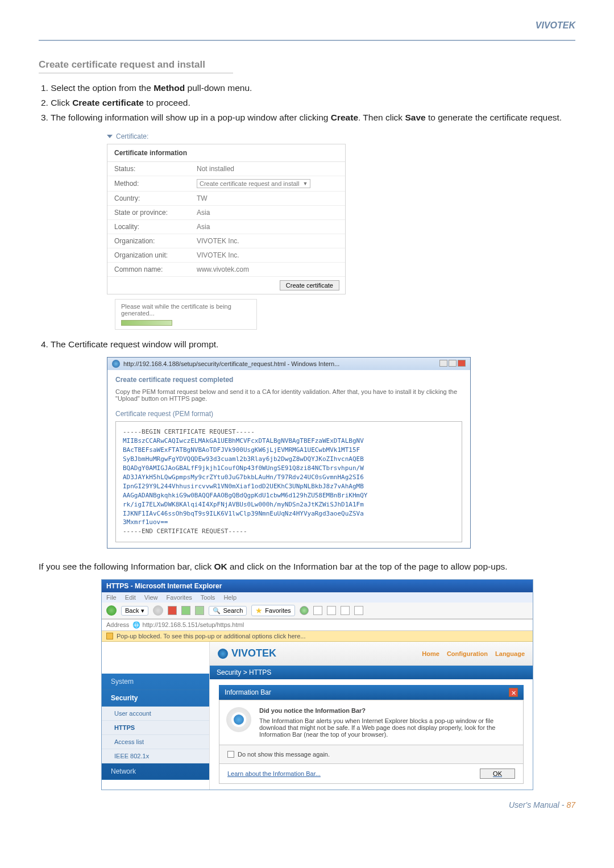 The image size is (614, 868). I want to click on ie-menubar: File Edit View Favorites Tools Help, so click(317, 597).